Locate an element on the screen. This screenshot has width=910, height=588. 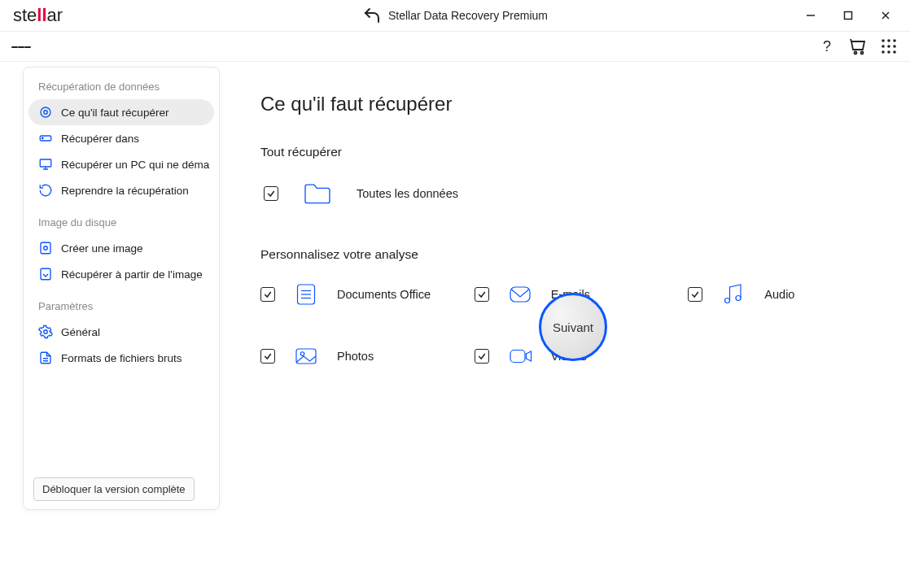
help-button: ? is located at coordinates (827, 46).